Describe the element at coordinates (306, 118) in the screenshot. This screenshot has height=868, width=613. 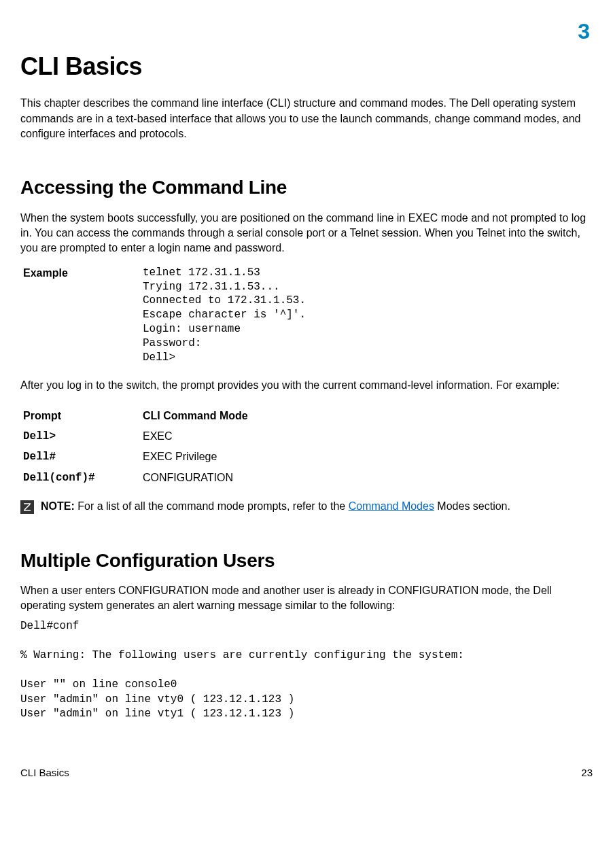
I see `intro-paragraph: This chapter describes the command line …` at that location.